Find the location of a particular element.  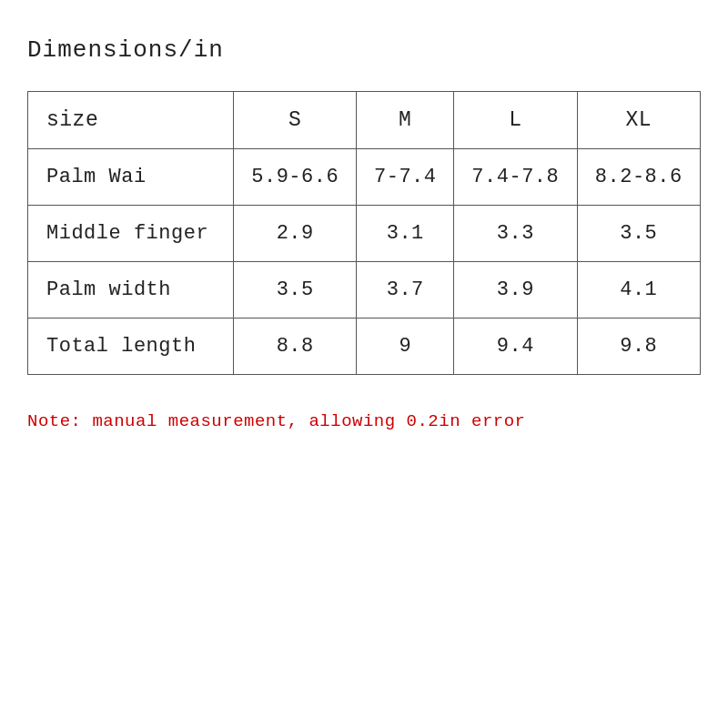

page-title: Dimensions/in is located at coordinates (364, 50).